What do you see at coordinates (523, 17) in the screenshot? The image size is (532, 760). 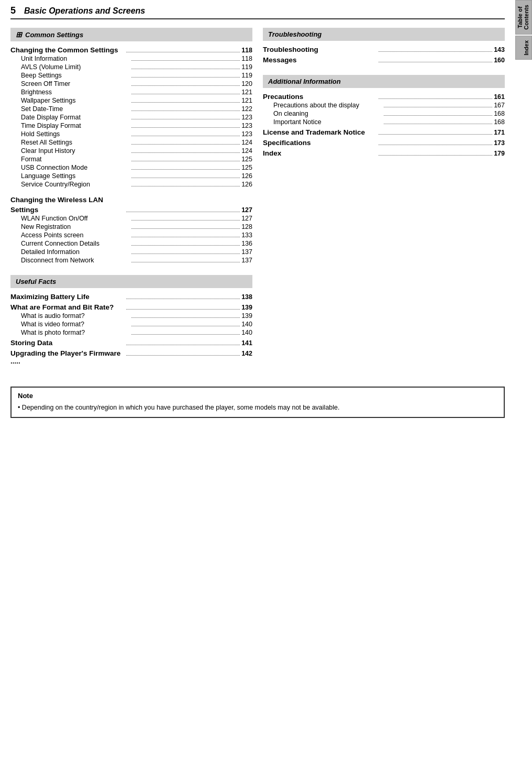 I see `tab-toc-label: Table ofContents` at bounding box center [523, 17].